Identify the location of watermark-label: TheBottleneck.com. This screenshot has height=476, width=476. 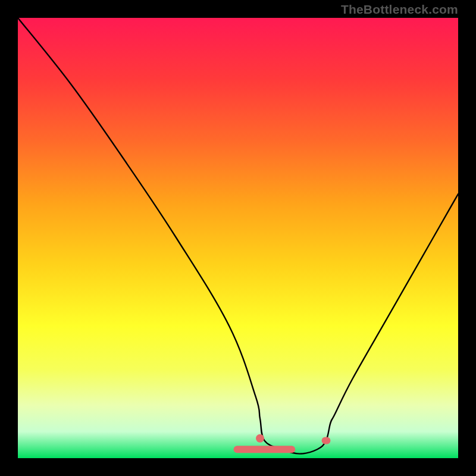
(400, 10).